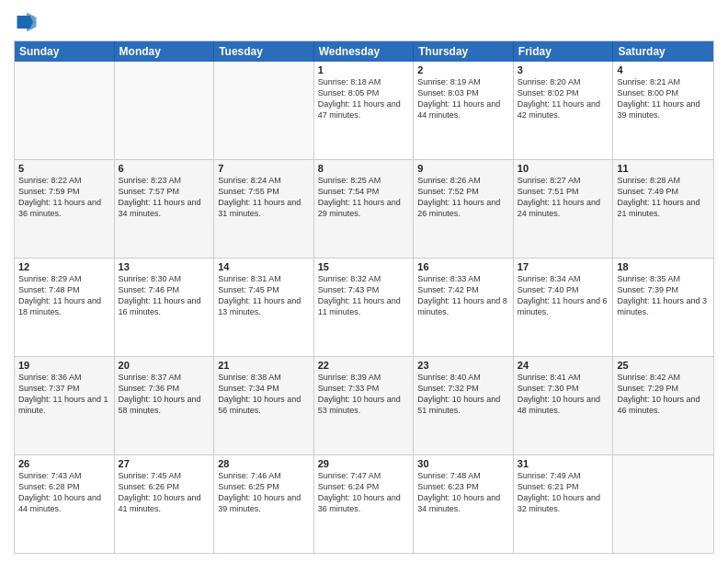 Image resolution: width=728 pixels, height=563 pixels. Describe the element at coordinates (264, 365) in the screenshot. I see `day-number: 21` at that location.